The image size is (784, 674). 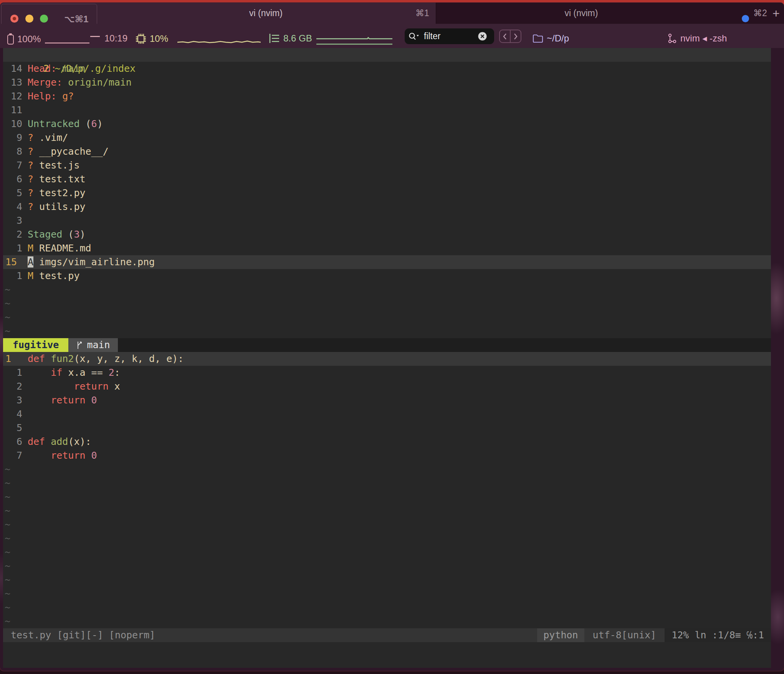 What do you see at coordinates (387, 179) in the screenshot?
I see `buffer-line: 6? test.txt` at bounding box center [387, 179].